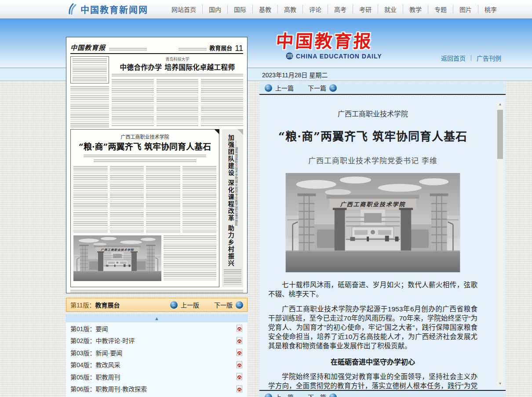 The image size is (532, 397). I want to click on article-nav-bottom: ← 上一篇 下一篇 →, so click(383, 393).